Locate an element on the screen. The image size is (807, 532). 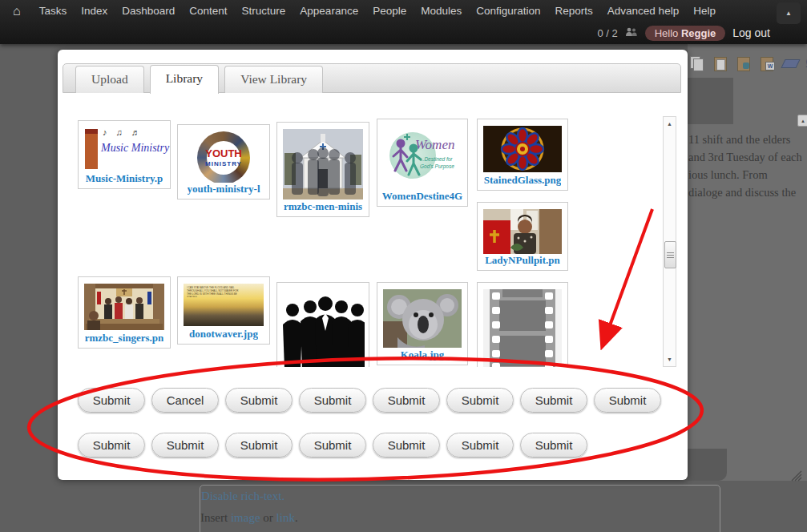
file-name: WomenDestine4G is located at coordinates (422, 196).